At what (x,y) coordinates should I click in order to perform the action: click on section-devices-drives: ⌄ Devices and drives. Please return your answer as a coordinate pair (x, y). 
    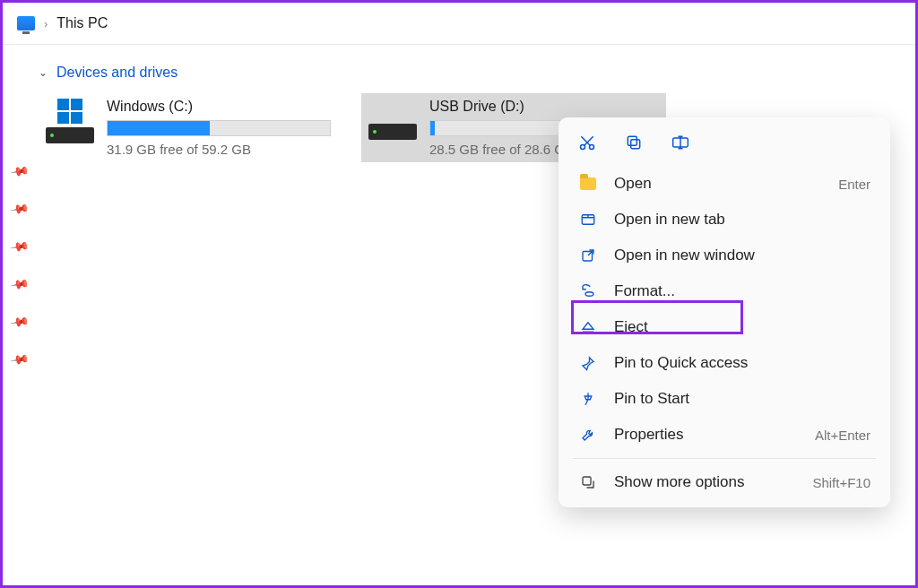
    Looking at the image, I should click on (464, 73).